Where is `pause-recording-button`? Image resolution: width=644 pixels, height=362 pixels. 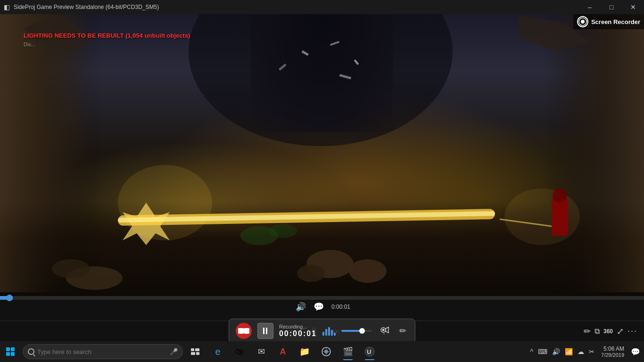 pause-recording-button is located at coordinates (265, 331).